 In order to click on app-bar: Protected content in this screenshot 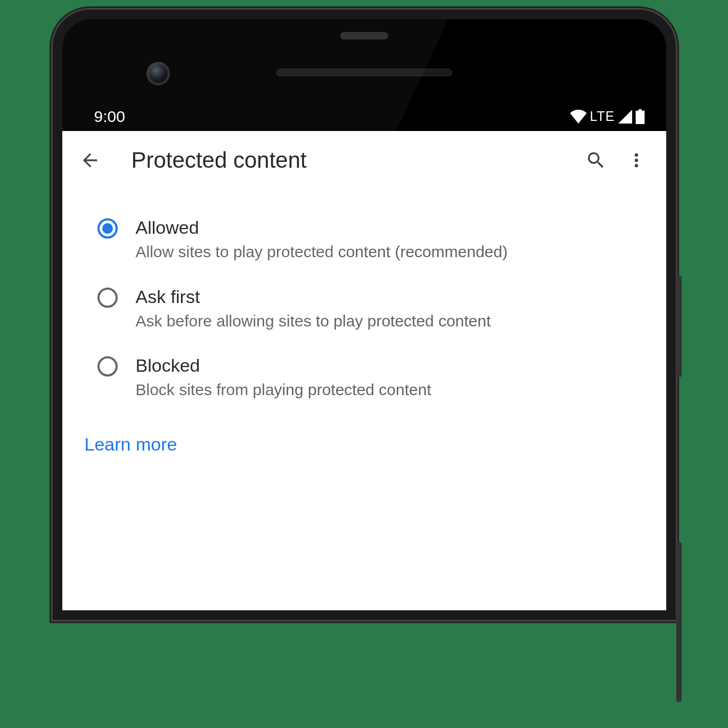, I will do `click(364, 160)`.